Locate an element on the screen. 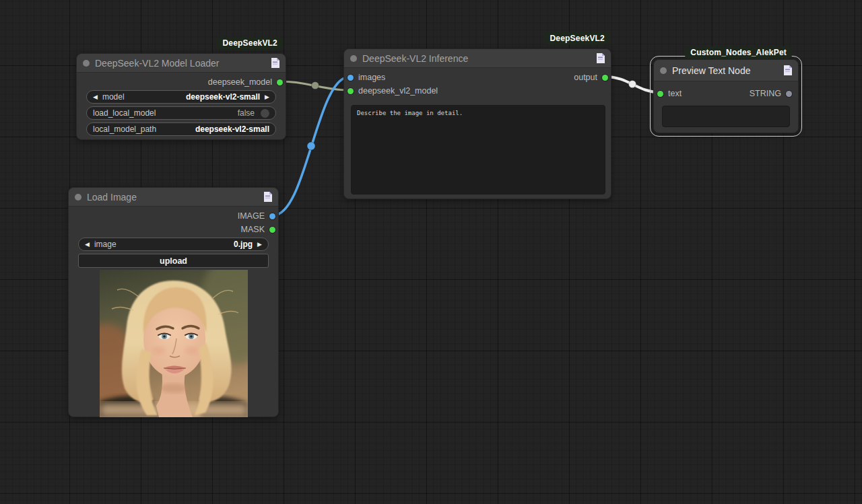  node-header: Preview Text Node is located at coordinates (726, 71).